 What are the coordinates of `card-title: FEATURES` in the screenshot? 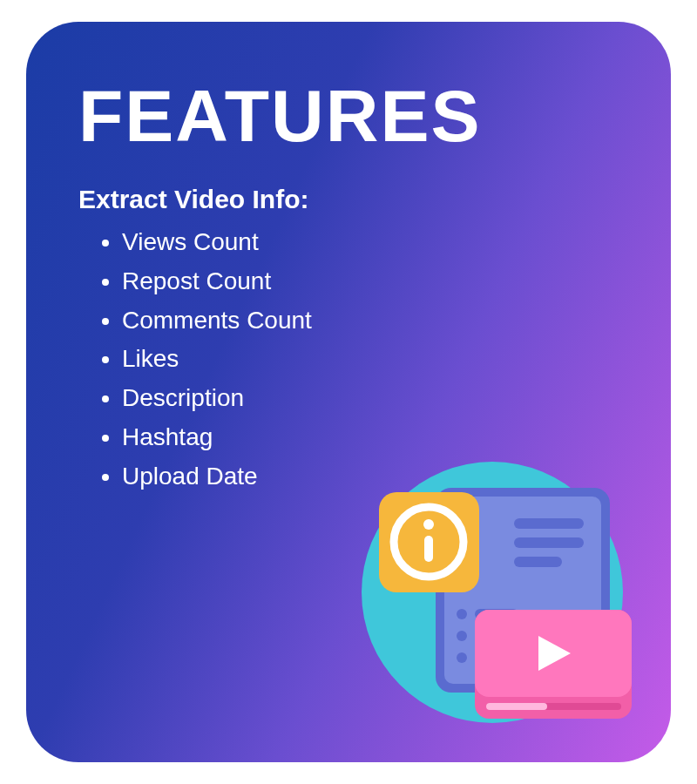 It's located at (348, 117).